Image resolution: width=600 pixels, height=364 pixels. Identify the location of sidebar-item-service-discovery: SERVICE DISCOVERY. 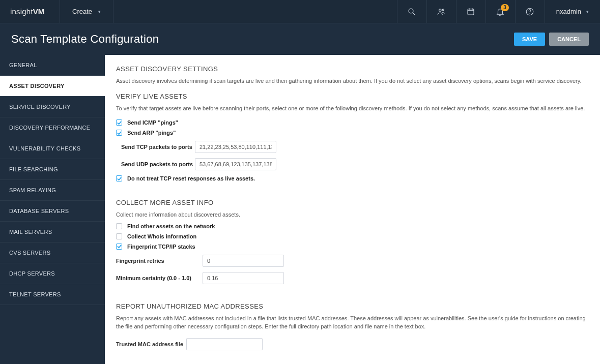
(52, 107).